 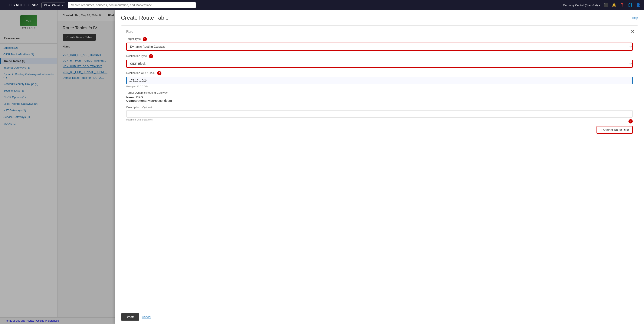 I want to click on description-input, so click(x=380, y=114).